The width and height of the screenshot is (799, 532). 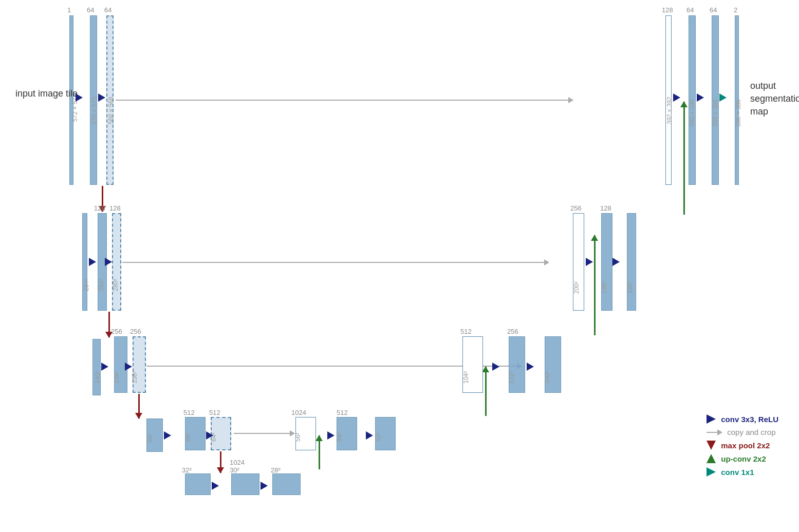 I want to click on dec1-ch0: 128, so click(x=667, y=10).